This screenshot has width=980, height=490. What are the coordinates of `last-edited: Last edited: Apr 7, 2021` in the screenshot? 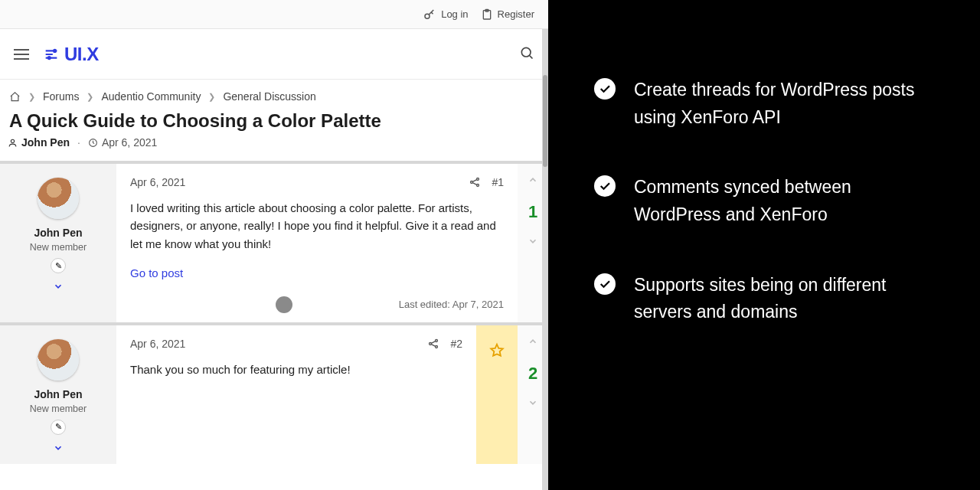 It's located at (452, 305).